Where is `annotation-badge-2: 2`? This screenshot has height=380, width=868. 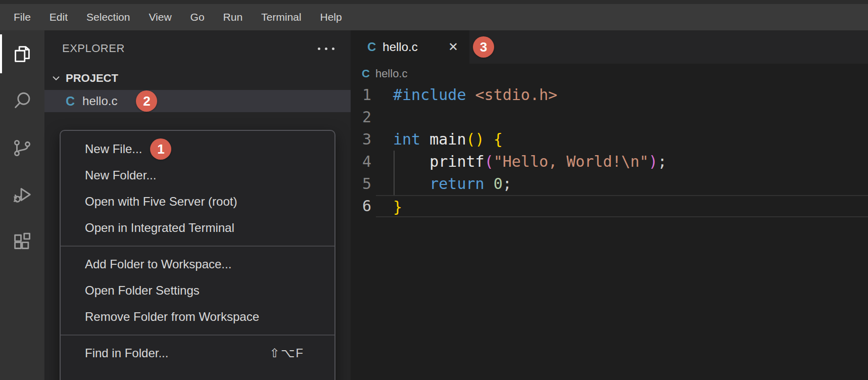
annotation-badge-2: 2 is located at coordinates (147, 101).